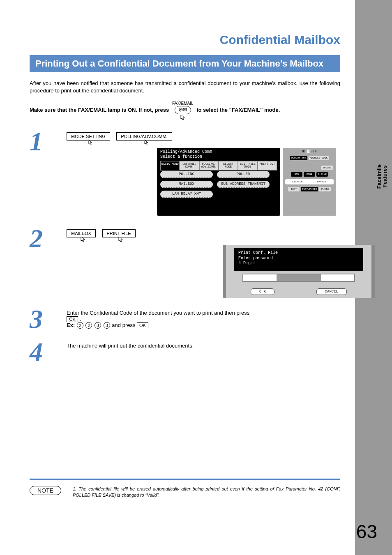  I want to click on panel2-ok-button: O K, so click(263, 292).